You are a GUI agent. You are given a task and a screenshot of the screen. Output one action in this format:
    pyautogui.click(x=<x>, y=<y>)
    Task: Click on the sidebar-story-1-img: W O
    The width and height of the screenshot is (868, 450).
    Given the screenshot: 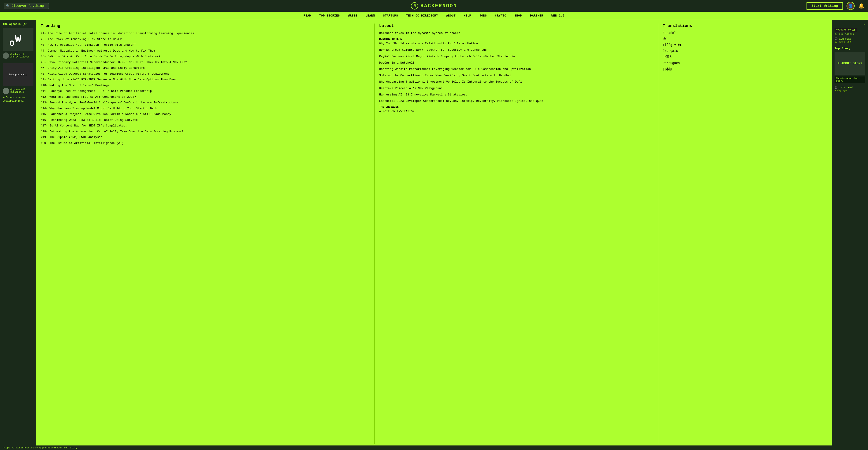 What is the action you would take?
    pyautogui.click(x=18, y=39)
    